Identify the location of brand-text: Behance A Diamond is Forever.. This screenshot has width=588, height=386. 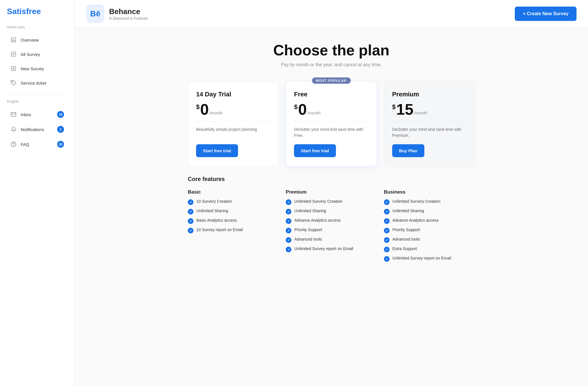
(129, 14).